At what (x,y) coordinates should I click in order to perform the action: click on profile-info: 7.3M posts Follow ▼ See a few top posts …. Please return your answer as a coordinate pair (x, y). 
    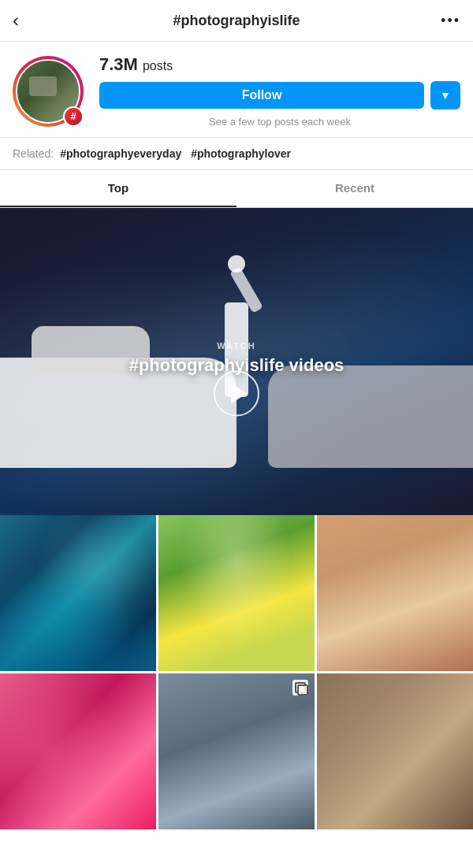
    Looking at the image, I should click on (280, 91).